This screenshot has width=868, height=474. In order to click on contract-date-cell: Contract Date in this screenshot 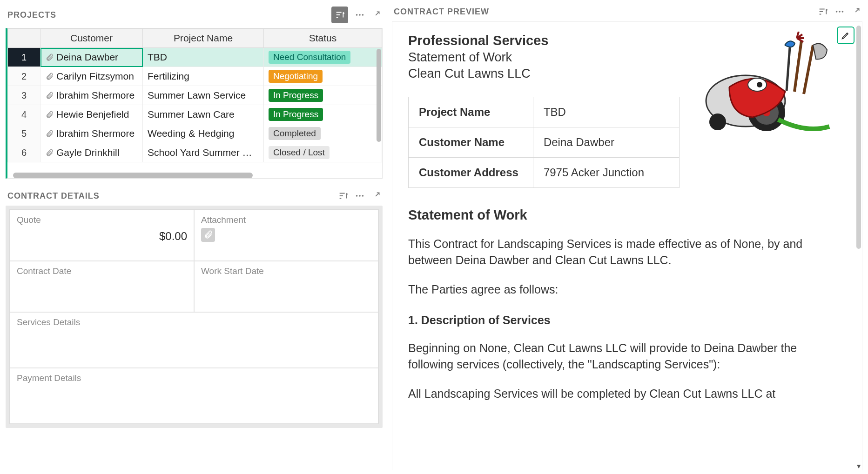, I will do `click(102, 287)`.